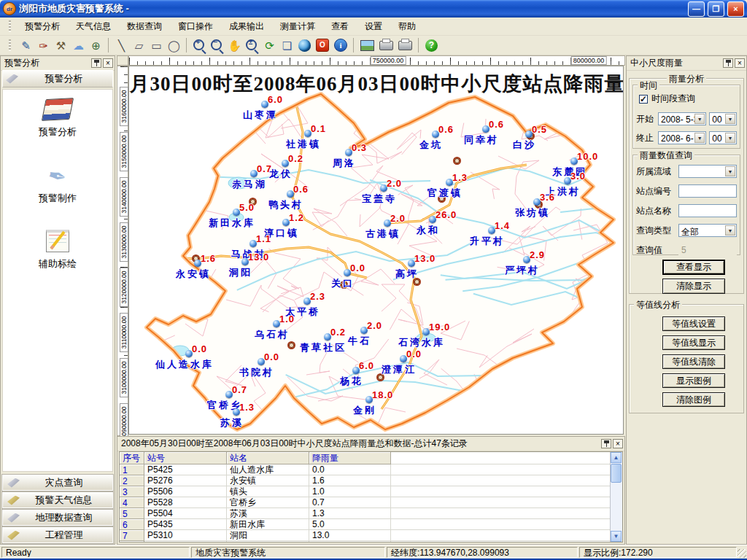 This screenshot has height=560, width=747. What do you see at coordinates (708, 230) in the screenshot?
I see `query-type-select: 全部▼` at bounding box center [708, 230].